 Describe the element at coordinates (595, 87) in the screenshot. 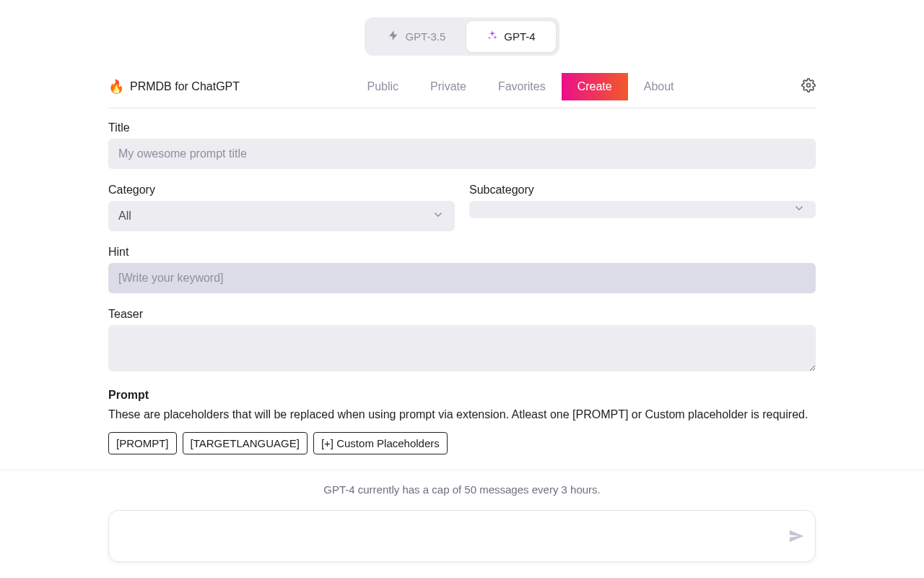

I see `nav-create: Create` at that location.